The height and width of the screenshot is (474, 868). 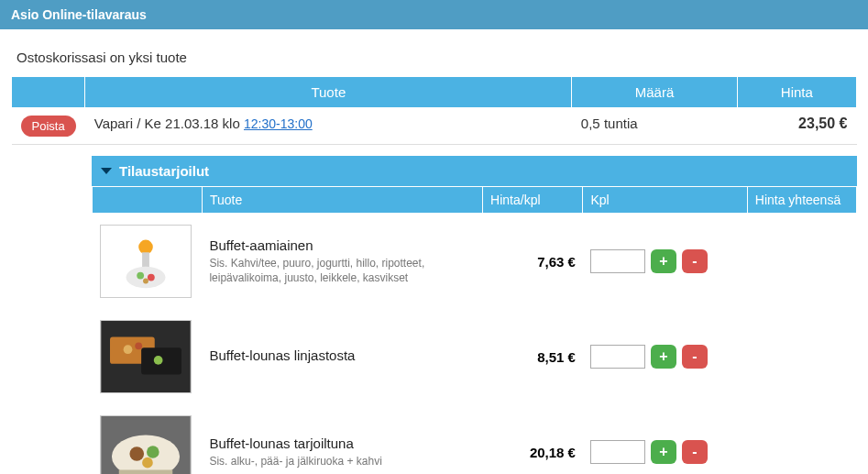 I want to click on catering-col-kpl: Kpl, so click(x=665, y=200).